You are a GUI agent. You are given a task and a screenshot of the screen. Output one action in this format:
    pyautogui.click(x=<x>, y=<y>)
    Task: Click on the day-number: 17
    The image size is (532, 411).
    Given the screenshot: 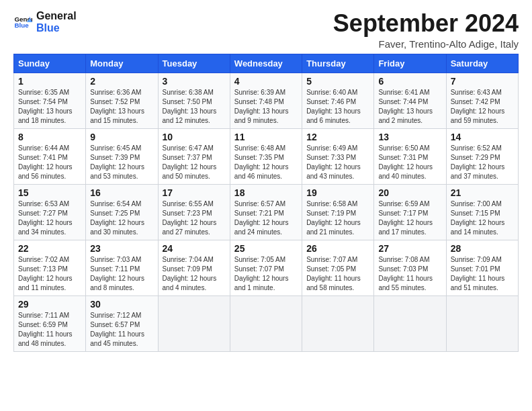 What is the action you would take?
    pyautogui.click(x=194, y=193)
    